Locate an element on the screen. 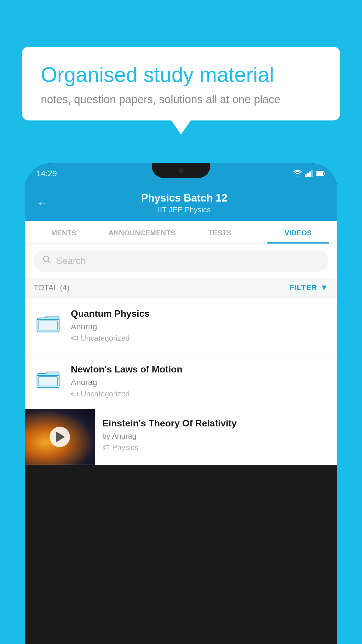 The image size is (362, 644). tab-videos: VIDEOS is located at coordinates (298, 232).